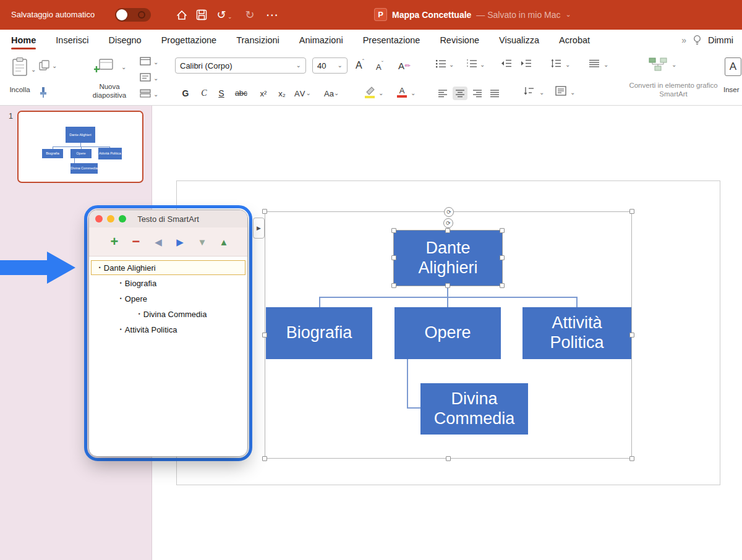 The width and height of the screenshot is (742, 560). What do you see at coordinates (202, 15) in the screenshot?
I see `save-icon` at bounding box center [202, 15].